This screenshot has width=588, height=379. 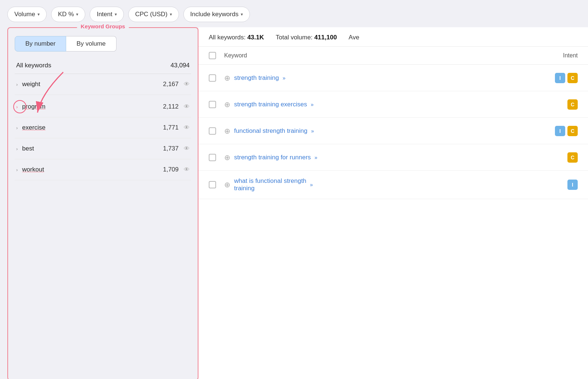 I want to click on stats-vol-value: 411,100, so click(x=326, y=38).